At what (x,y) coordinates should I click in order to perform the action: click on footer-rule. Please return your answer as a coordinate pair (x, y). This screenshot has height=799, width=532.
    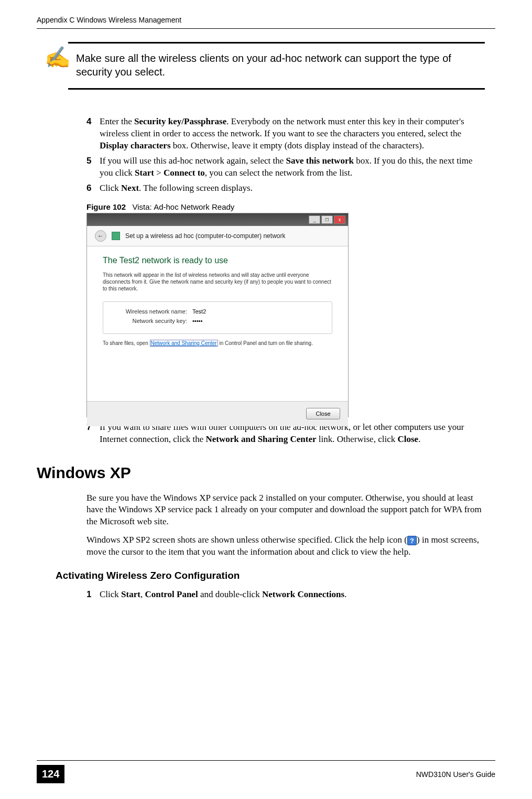
    Looking at the image, I should click on (266, 760).